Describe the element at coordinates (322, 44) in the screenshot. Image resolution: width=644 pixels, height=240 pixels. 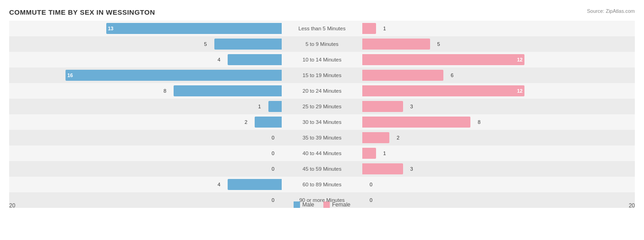
I see `row-label: 5 to 9 Minutes` at that location.